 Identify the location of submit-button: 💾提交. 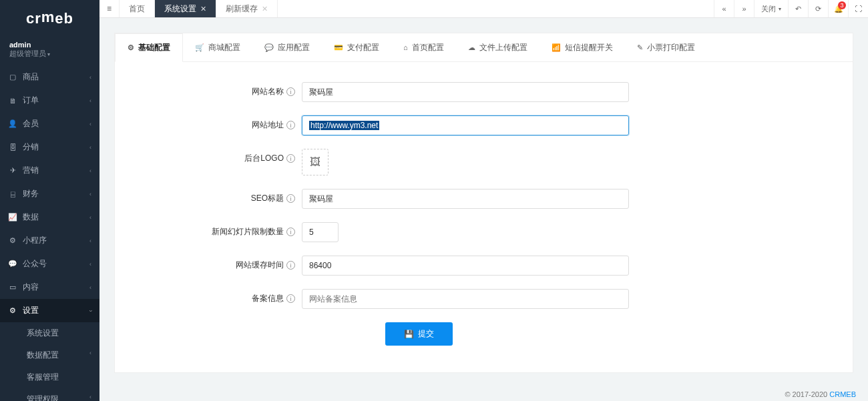
(419, 334).